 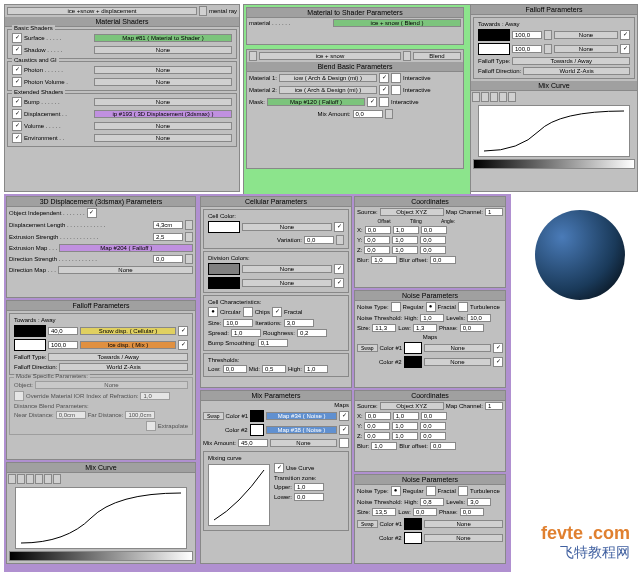 What do you see at coordinates (625, 35) in the screenshot?
I see `map1-cb: ✓` at bounding box center [625, 35].